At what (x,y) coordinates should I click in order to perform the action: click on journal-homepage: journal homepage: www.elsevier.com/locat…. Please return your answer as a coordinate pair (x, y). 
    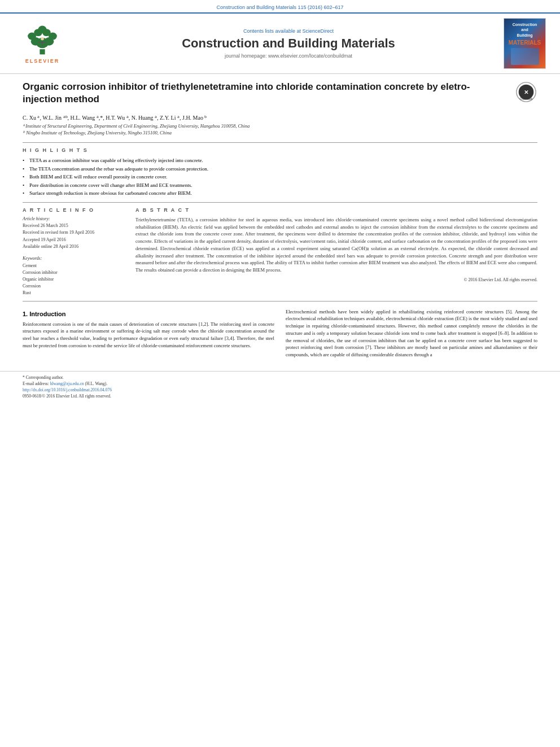
    Looking at the image, I should click on (288, 56).